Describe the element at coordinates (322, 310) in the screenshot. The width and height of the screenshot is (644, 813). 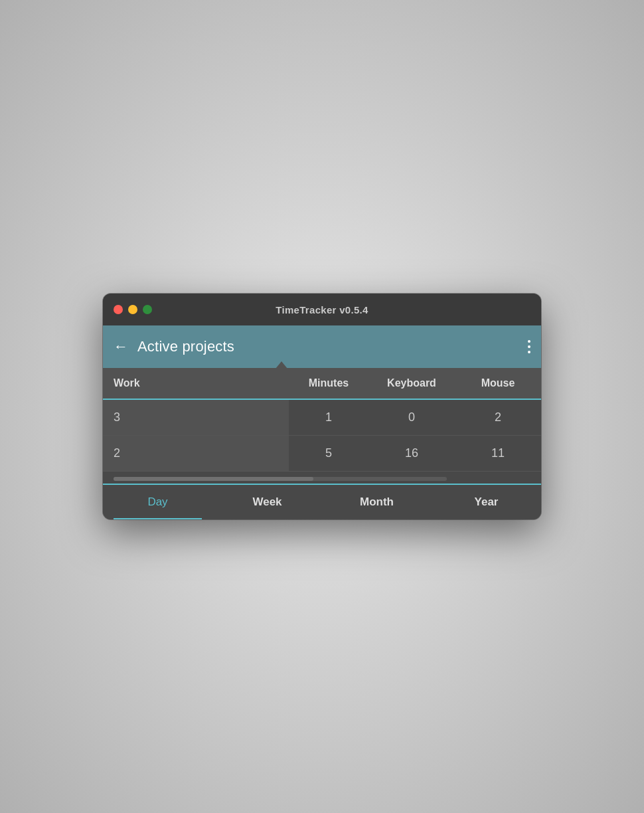
I see `title-bar: TimeTracker v0.5.4` at that location.